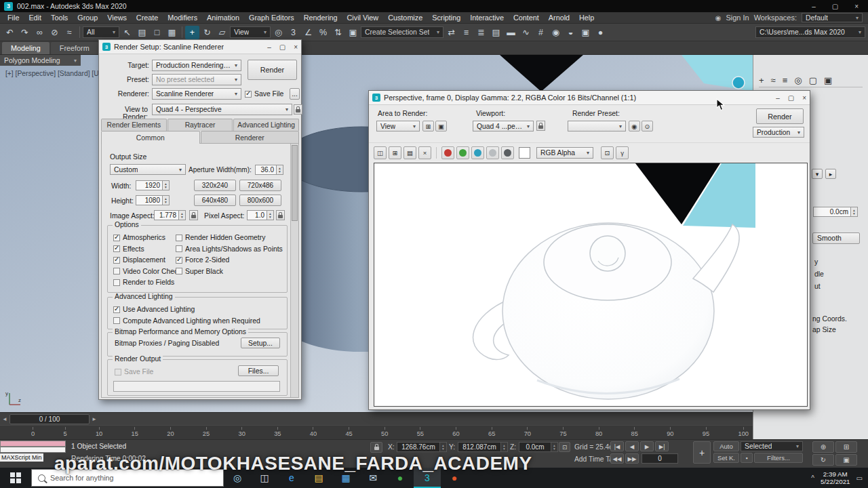 Image resolution: width=868 pixels, height=488 pixels. Describe the element at coordinates (229, 260) in the screenshot. I see `checkbox-option: Force 2-Sided` at that location.